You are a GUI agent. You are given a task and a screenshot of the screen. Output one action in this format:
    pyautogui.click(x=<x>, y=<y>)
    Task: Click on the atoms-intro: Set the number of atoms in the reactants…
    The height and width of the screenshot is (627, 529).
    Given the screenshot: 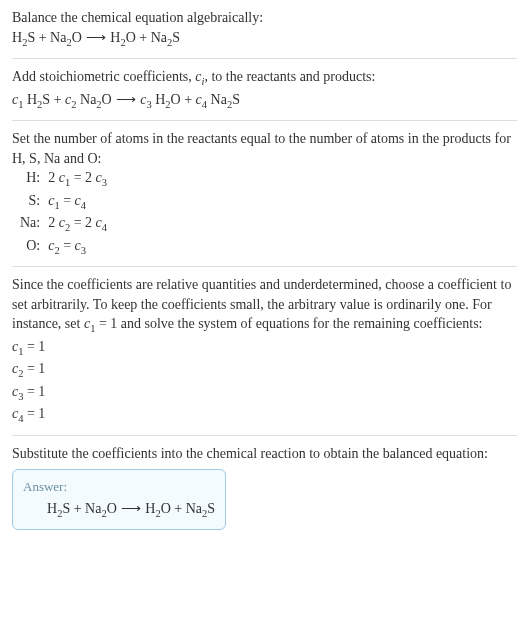 What is the action you would take?
    pyautogui.click(x=264, y=148)
    